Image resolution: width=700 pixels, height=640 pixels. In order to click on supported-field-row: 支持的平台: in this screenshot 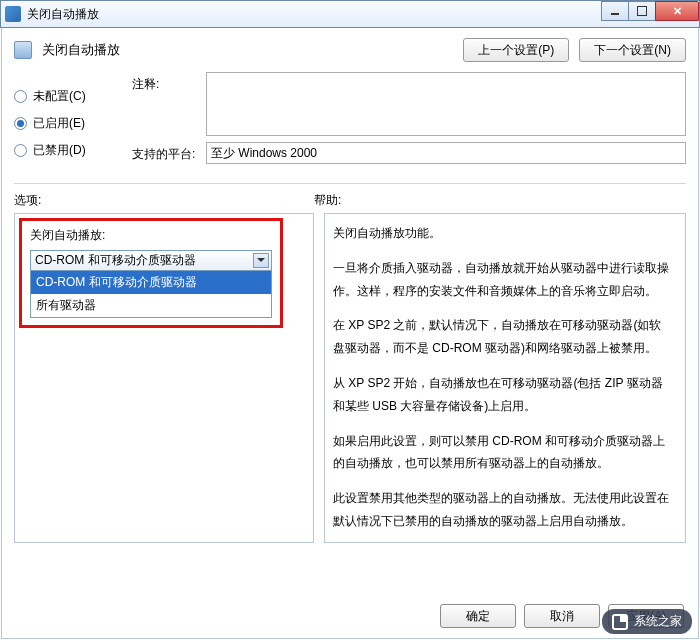, I will do `click(409, 153)`.